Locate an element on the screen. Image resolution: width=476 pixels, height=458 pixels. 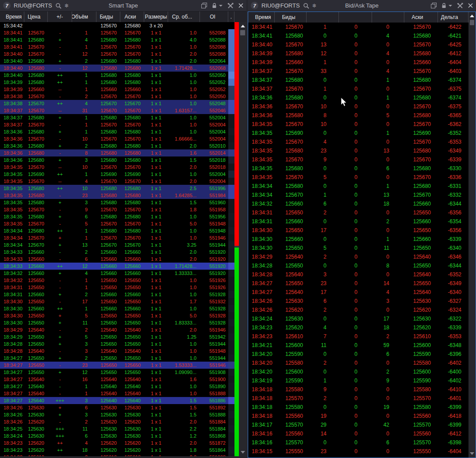
tape-row: 18:34:24125630+++61256301256301 x 11.255… is located at coordinates (123, 436).